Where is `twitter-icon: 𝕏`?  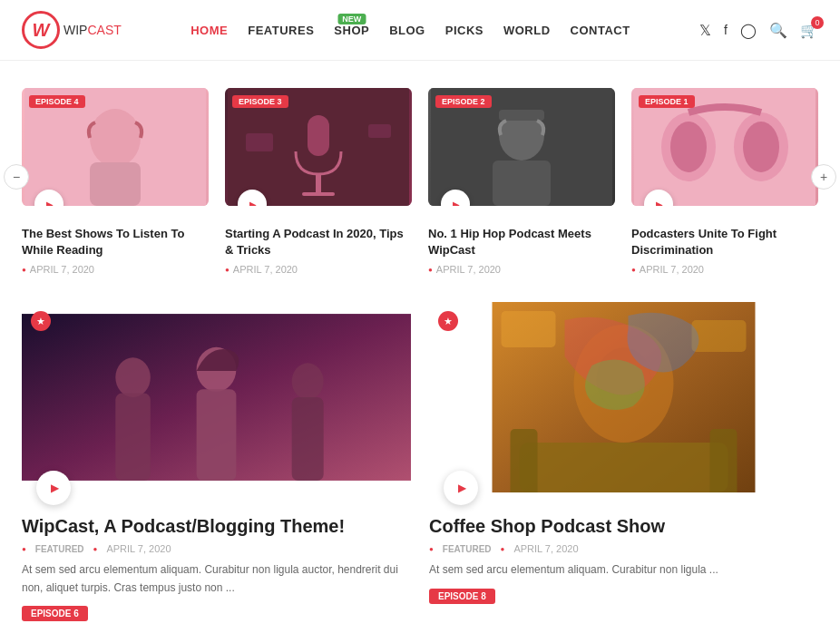
twitter-icon: 𝕏 is located at coordinates (706, 31).